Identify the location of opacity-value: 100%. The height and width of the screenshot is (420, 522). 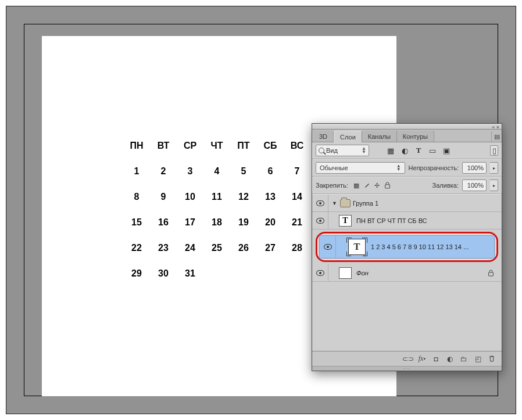
(474, 168).